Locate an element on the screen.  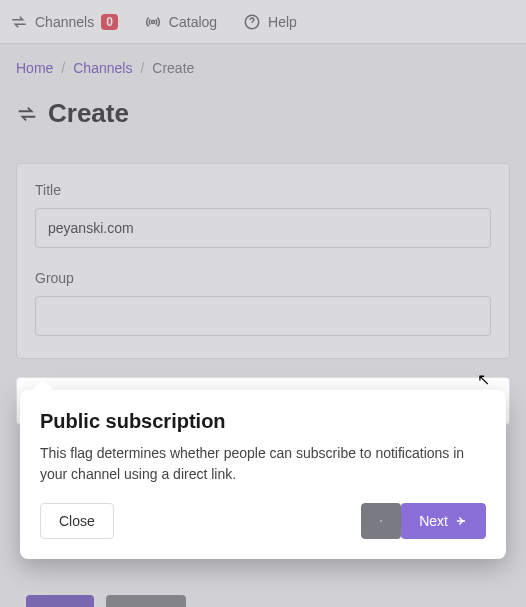
breadcrumb-current: Create is located at coordinates (173, 68).